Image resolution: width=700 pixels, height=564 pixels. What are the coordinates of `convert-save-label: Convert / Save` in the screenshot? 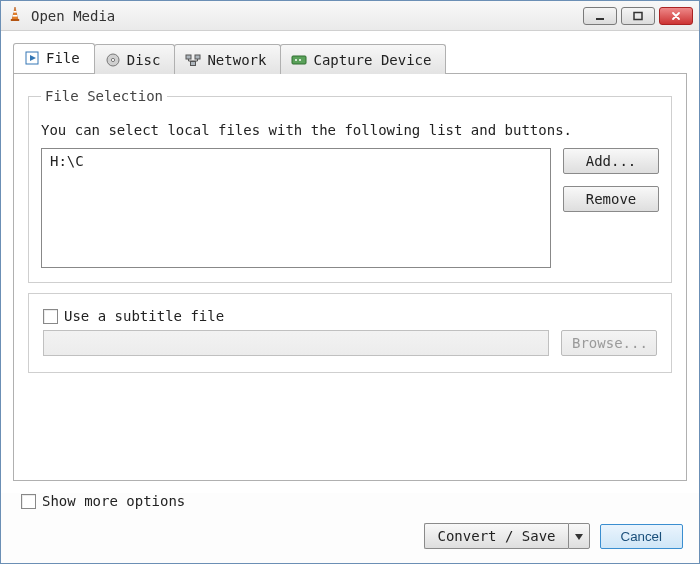 It's located at (496, 536).